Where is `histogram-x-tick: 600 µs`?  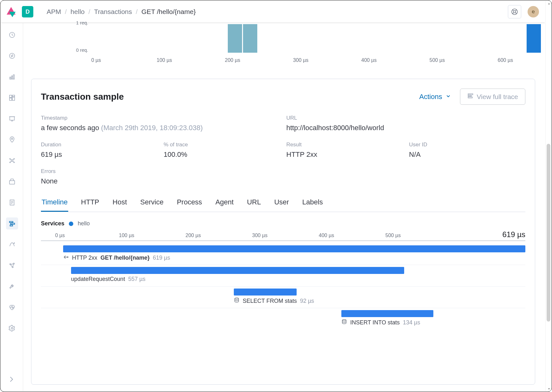 histogram-x-tick: 600 µs is located at coordinates (505, 60).